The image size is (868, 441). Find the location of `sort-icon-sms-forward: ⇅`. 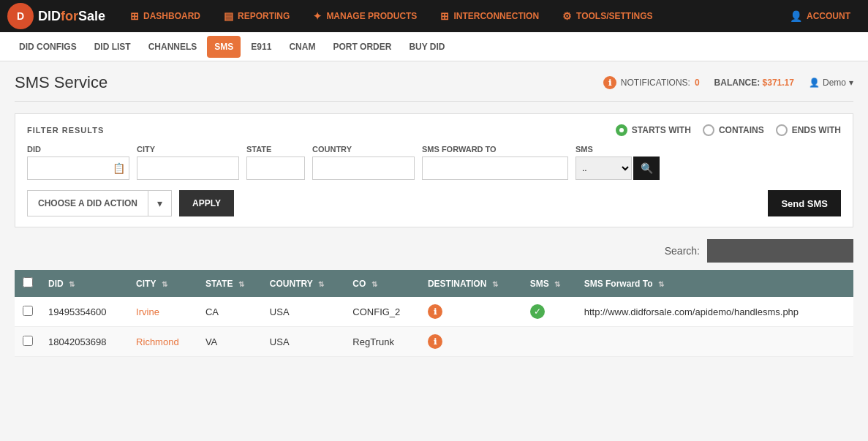

sort-icon-sms-forward: ⇅ is located at coordinates (661, 284).